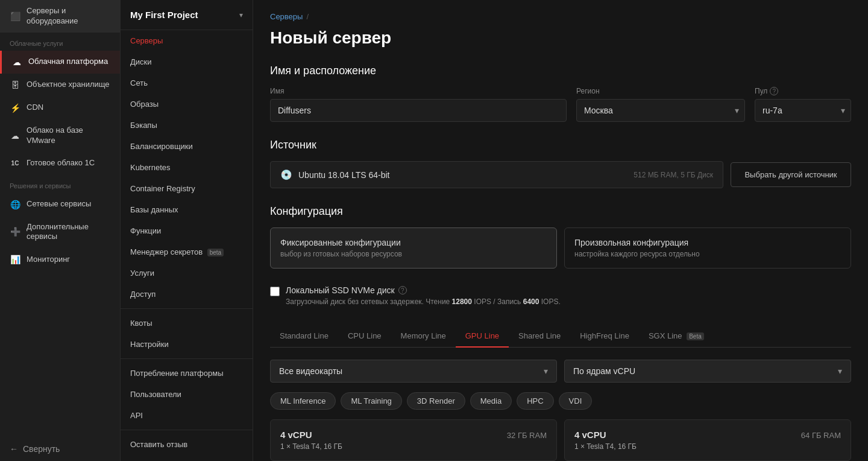 This screenshot has width=868, height=461. I want to click on sidebar-label-monitoring: Мониторинг, so click(48, 259).